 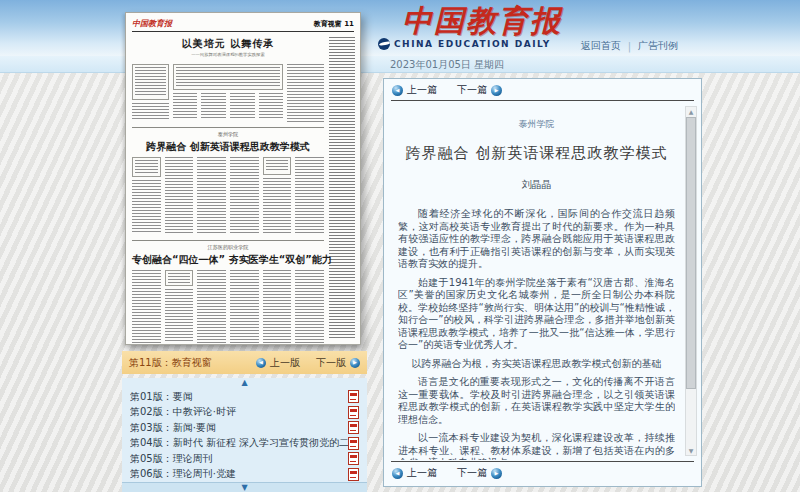 I want to click on paper-masthead-title: 中国教育报, so click(x=152, y=24).